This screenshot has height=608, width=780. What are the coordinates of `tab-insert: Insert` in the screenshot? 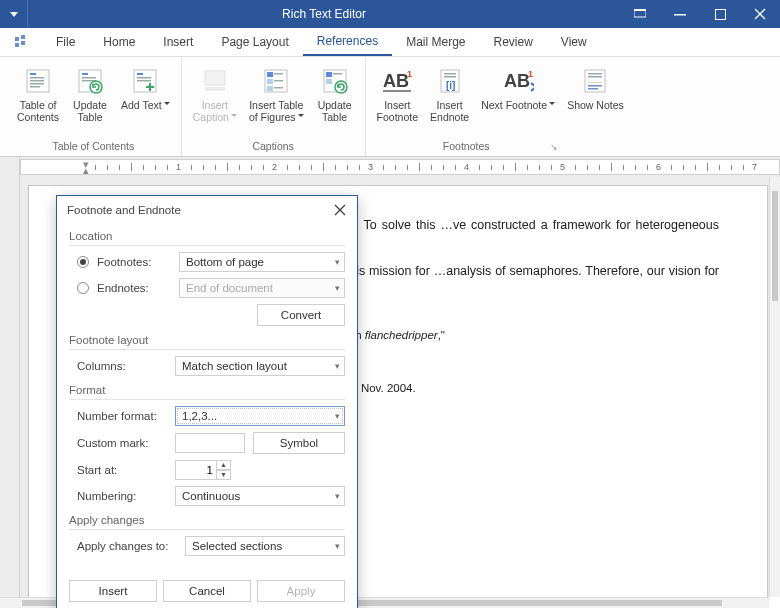 It's located at (178, 42).